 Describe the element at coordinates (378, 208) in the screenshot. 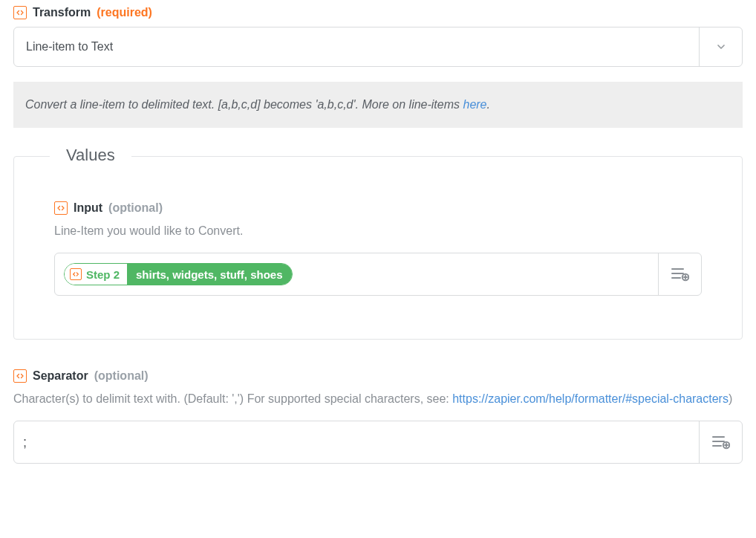

I see `input-label-row: Input (optional)` at that location.